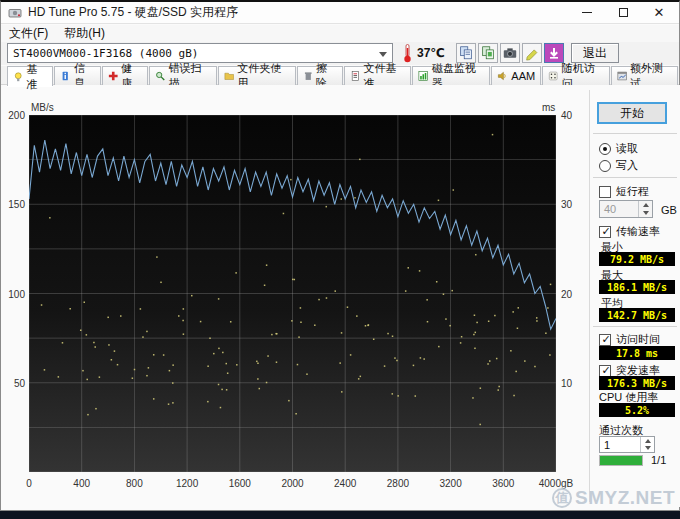 The width and height of the screenshot is (680, 519). What do you see at coordinates (77, 76) in the screenshot?
I see `tab-info: 信息` at bounding box center [77, 76].